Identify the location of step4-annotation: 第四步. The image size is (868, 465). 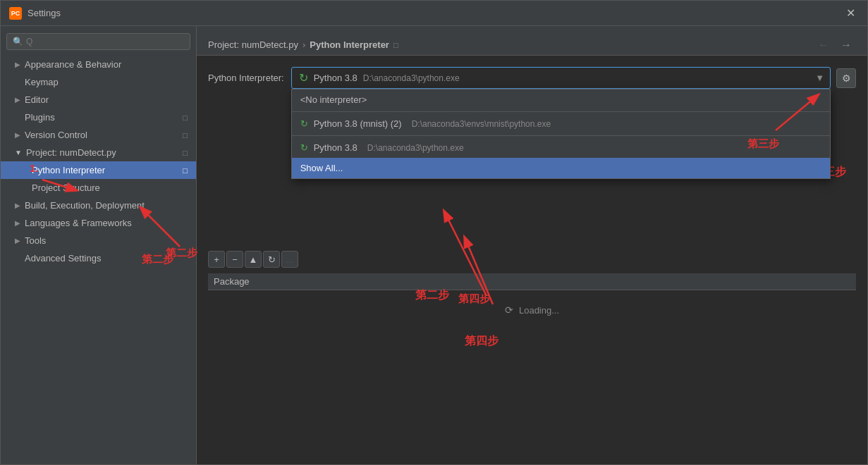
(482, 341).